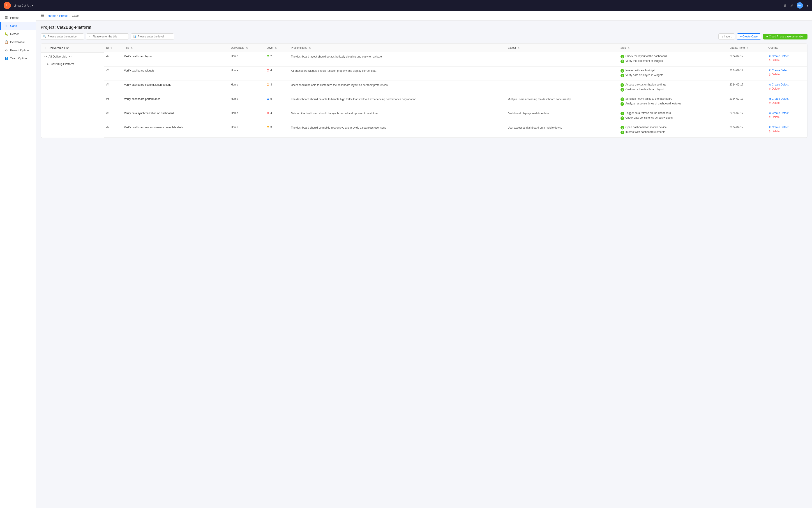  What do you see at coordinates (770, 103) in the screenshot?
I see `delete-icon-3: 🗑` at bounding box center [770, 103].